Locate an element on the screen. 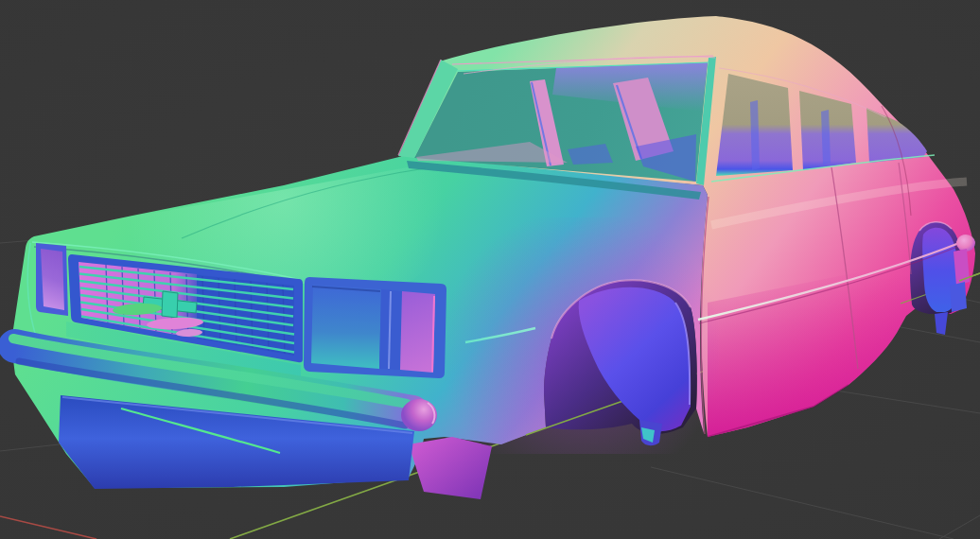 This screenshot has height=539, width=980. headlight-left is located at coordinates (52, 280).